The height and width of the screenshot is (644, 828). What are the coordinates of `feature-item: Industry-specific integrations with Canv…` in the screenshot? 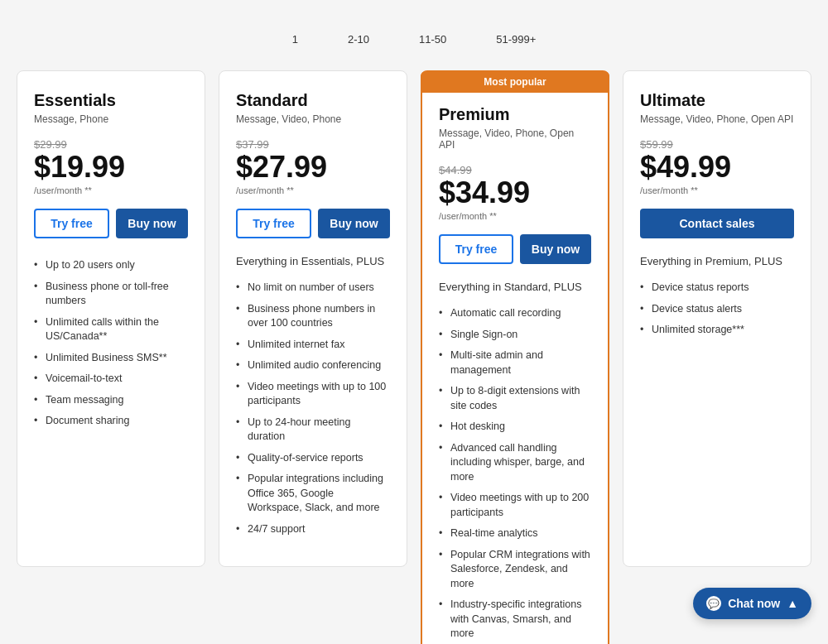 It's located at (515, 619).